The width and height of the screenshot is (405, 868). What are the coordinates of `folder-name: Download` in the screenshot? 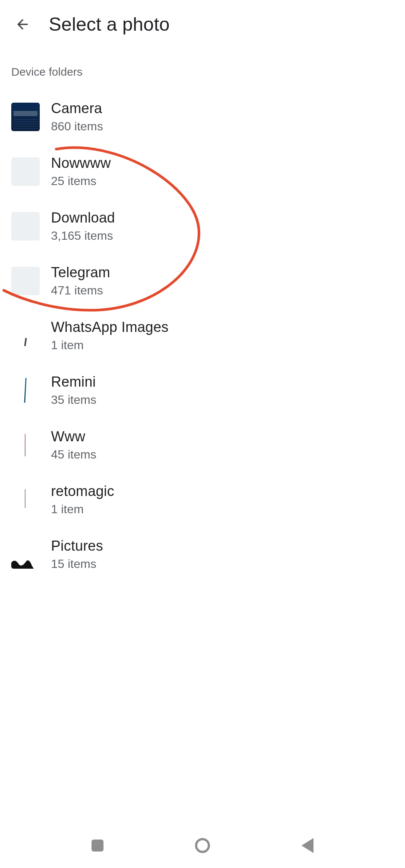 It's located at (83, 218).